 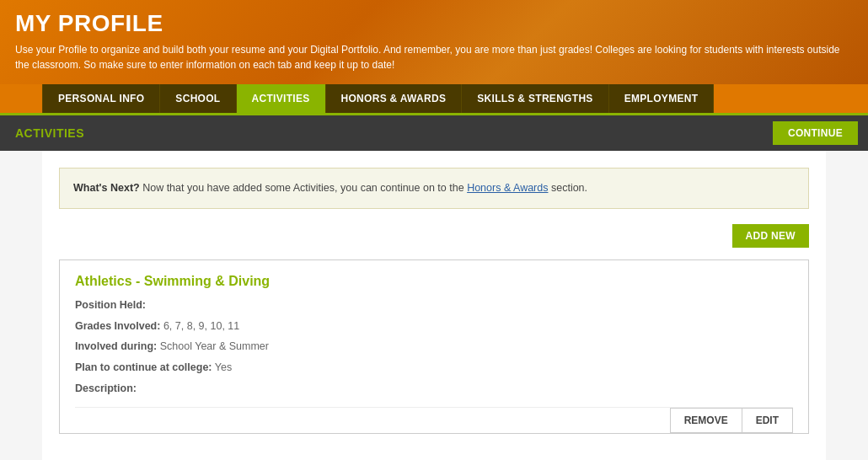 What do you see at coordinates (662, 99) in the screenshot?
I see `tab-employment: EMPLOYMENT` at bounding box center [662, 99].